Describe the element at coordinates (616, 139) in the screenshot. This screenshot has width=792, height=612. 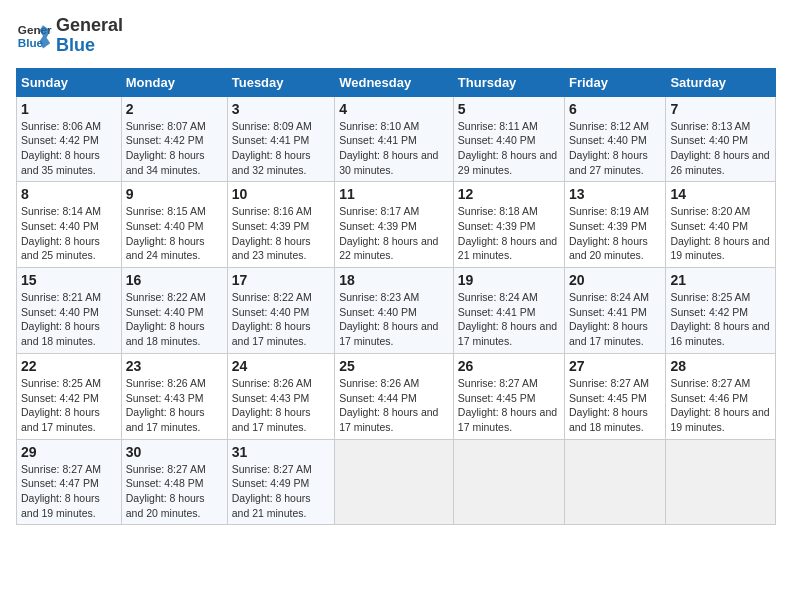
I see `calendar-cell: 6 Sunrise: 8:12 AM Sunset: 4:40 PM Dayli…` at that location.